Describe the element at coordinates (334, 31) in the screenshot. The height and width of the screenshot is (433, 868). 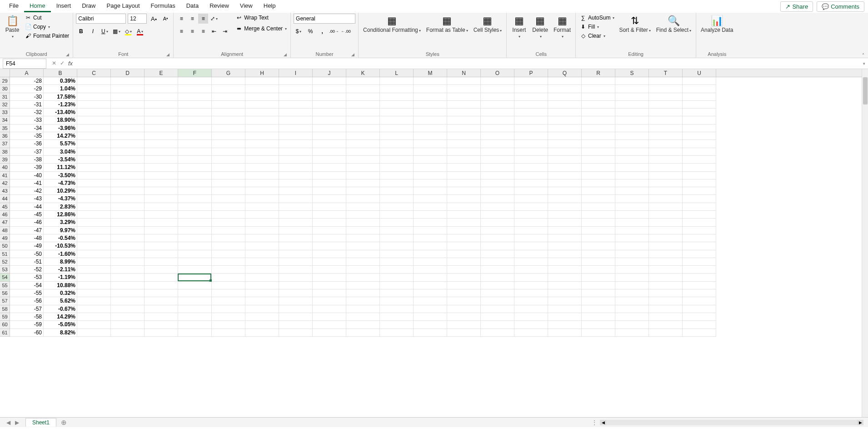
I see `increase-decimal-icon: .00→` at that location.